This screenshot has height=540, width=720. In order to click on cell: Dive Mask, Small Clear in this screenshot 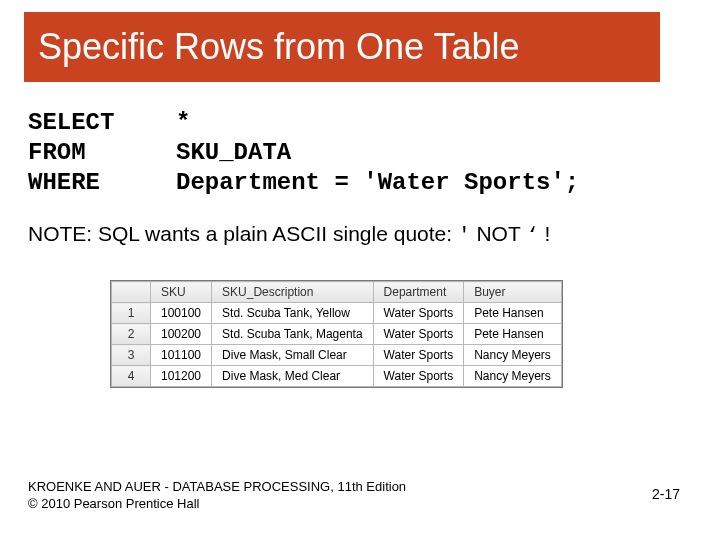, I will do `click(293, 356)`.